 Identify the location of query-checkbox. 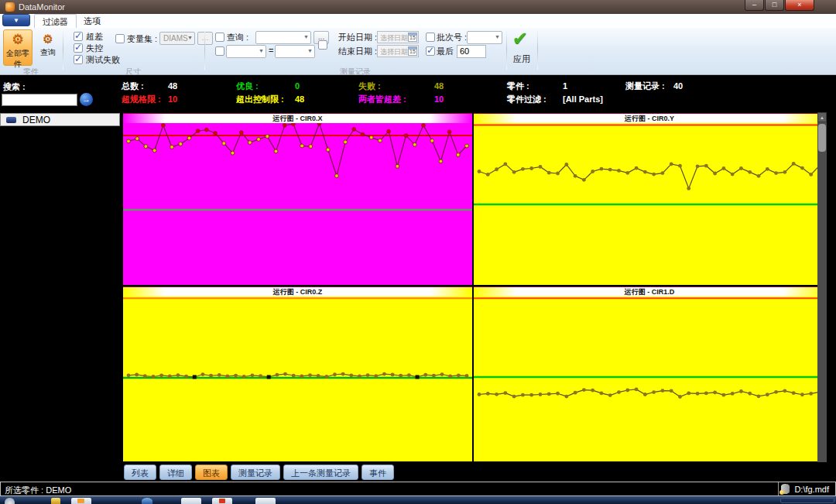
(220, 37).